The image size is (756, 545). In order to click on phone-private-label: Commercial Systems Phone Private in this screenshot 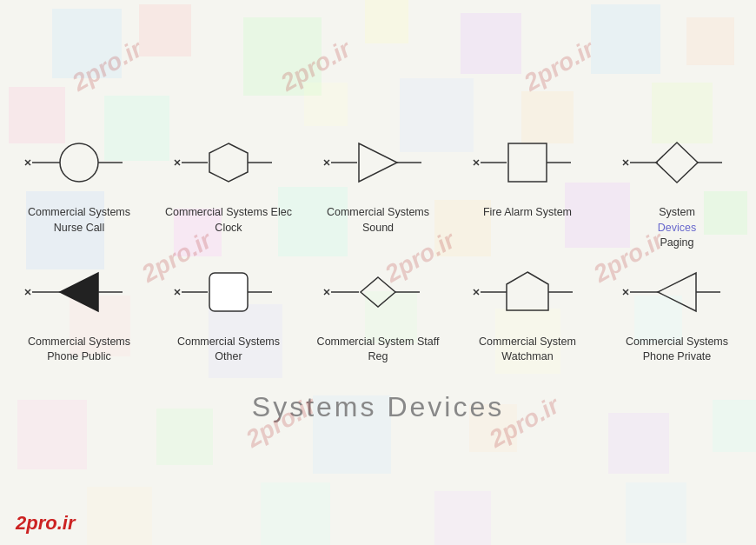, I will do `click(677, 349)`.